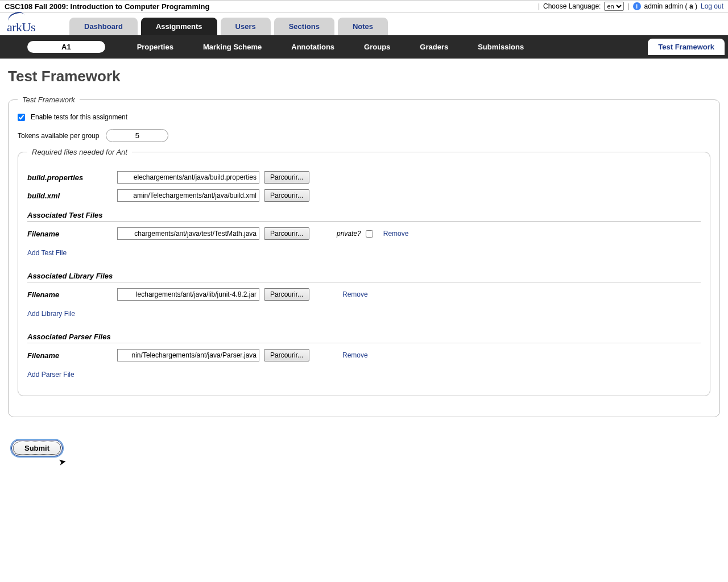 This screenshot has height=582, width=728. What do you see at coordinates (637, 6) in the screenshot?
I see `info-icon: i` at bounding box center [637, 6].